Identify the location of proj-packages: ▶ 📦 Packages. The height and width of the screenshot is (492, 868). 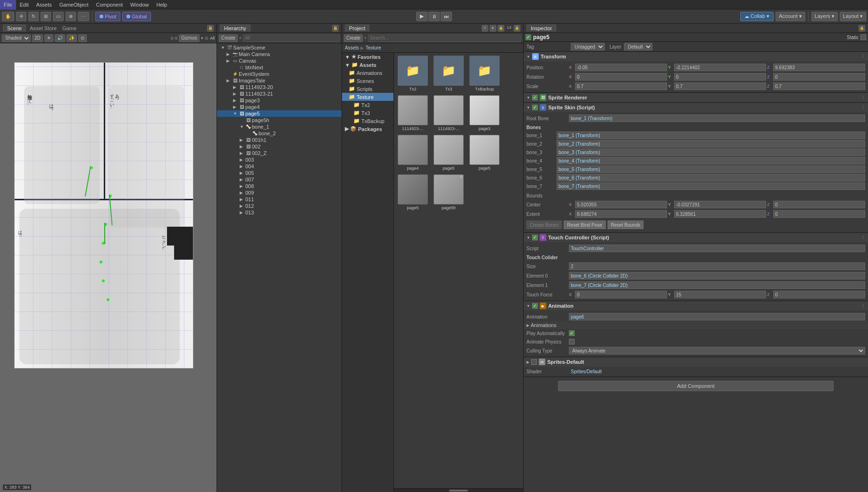
(368, 129).